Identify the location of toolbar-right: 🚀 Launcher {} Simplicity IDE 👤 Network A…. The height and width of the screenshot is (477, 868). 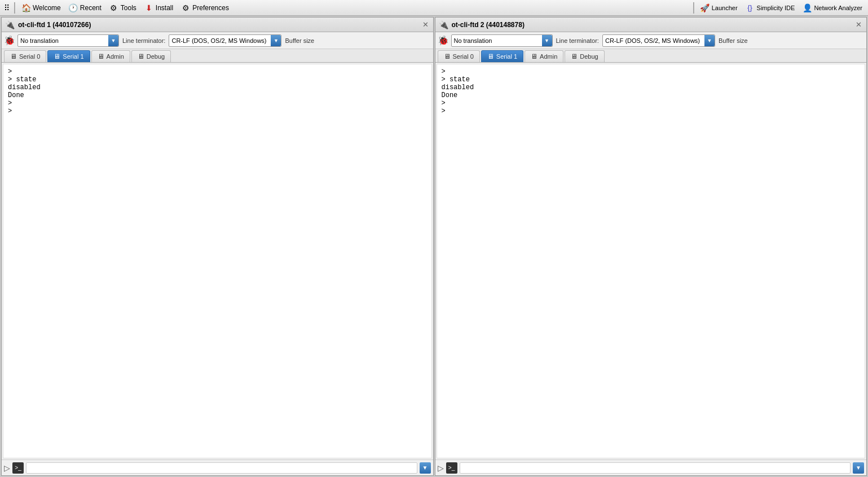
(778, 8).